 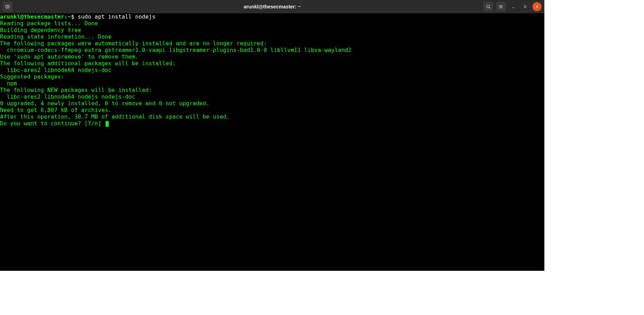 What do you see at coordinates (272, 123) in the screenshot?
I see `terminal-output-line: Do you want to continue? [Y/n]` at bounding box center [272, 123].